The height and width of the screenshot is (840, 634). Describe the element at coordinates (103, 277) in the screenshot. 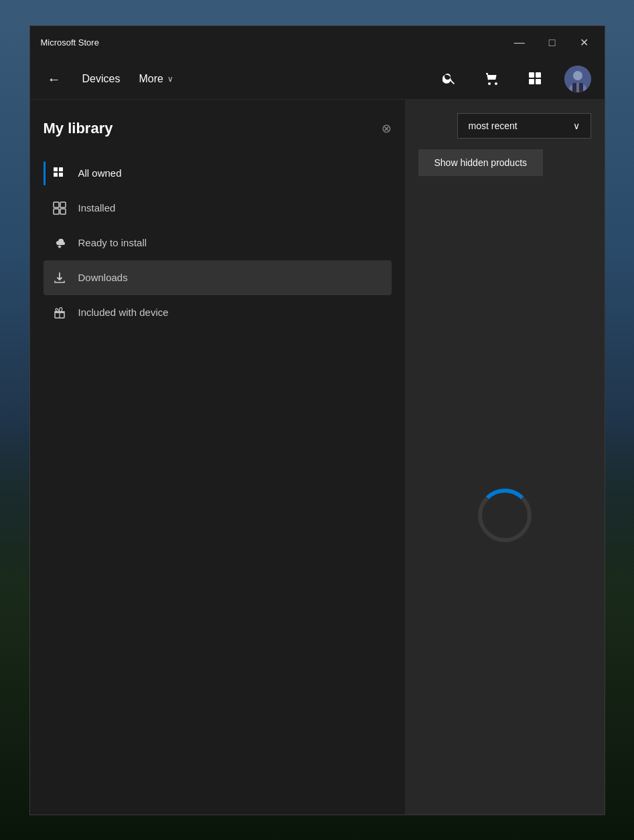

I see `nav-item-downloads-label: Downloads` at that location.